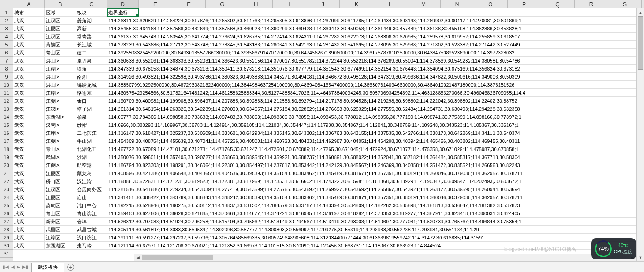 Image resolution: width=644 pixels, height=272 pixels. Describe the element at coordinates (92, 157) in the screenshot. I see `cell-C19: 沙湖` at that location.